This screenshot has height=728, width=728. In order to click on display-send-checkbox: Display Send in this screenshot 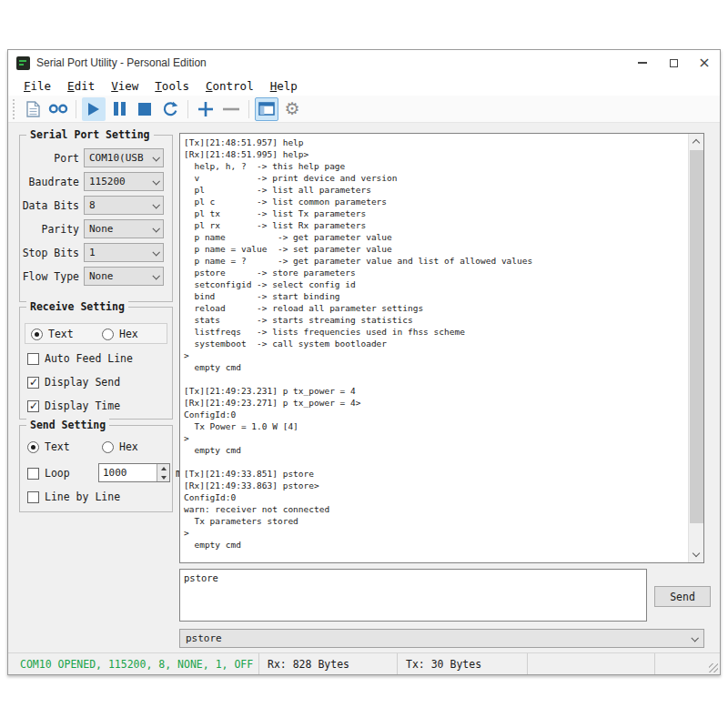, I will do `click(74, 382)`.